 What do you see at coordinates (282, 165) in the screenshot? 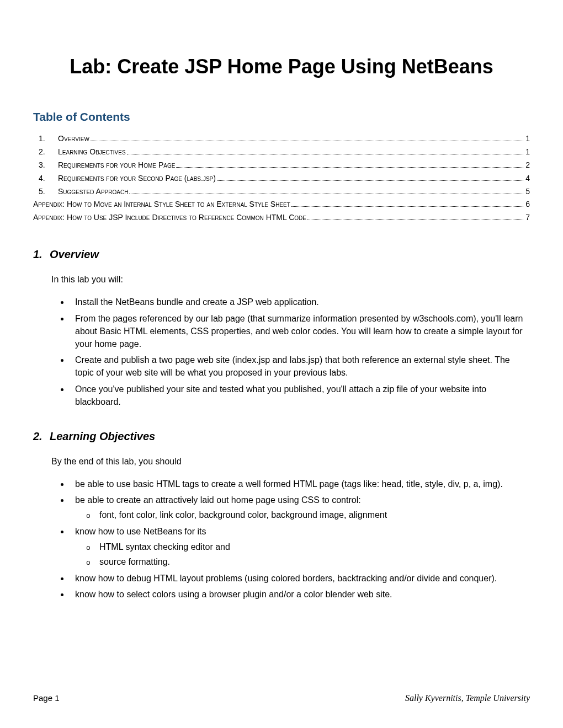
I see `toc-entry: 3.Requirements for your Home Page2` at bounding box center [282, 165].